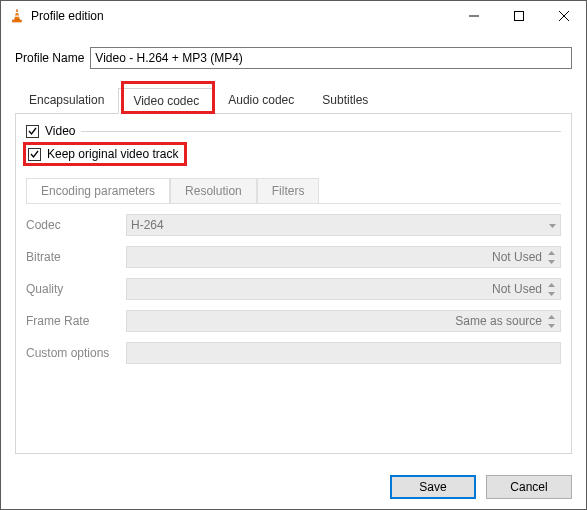 The width and height of the screenshot is (587, 510). What do you see at coordinates (294, 100) in the screenshot?
I see `main-tabs: Encapsulation Video codec Audio codec Su…` at bounding box center [294, 100].